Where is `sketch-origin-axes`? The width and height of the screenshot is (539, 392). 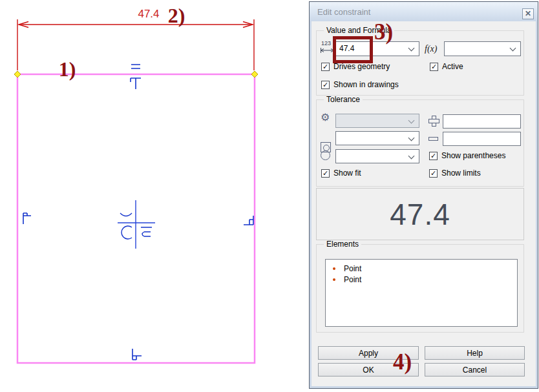 sketch-origin-axes is located at coordinates (136, 225).